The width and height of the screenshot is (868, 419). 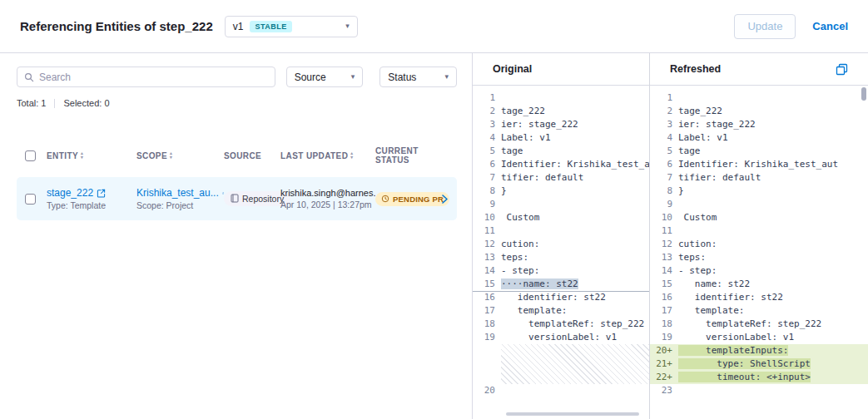 I want to click on code-line: 15····name: st22, so click(x=561, y=284).